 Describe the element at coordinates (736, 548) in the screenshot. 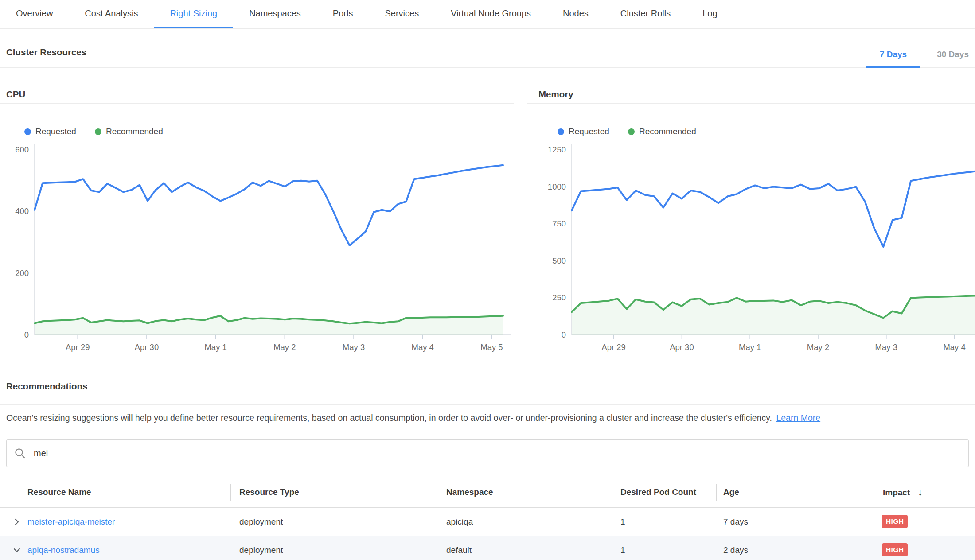

I see `age-cell: 2 days` at that location.